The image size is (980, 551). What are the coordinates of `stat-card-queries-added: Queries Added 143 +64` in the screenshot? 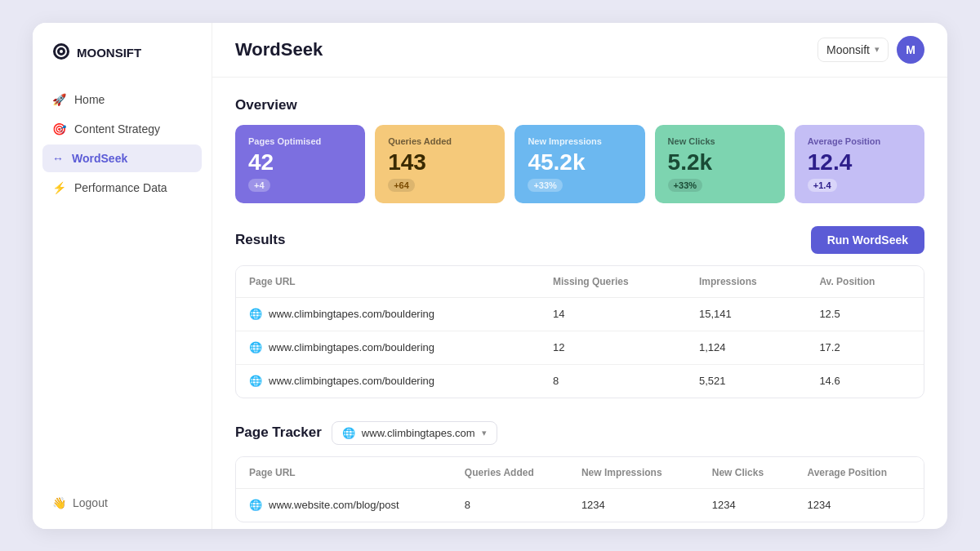 It's located at (439, 164).